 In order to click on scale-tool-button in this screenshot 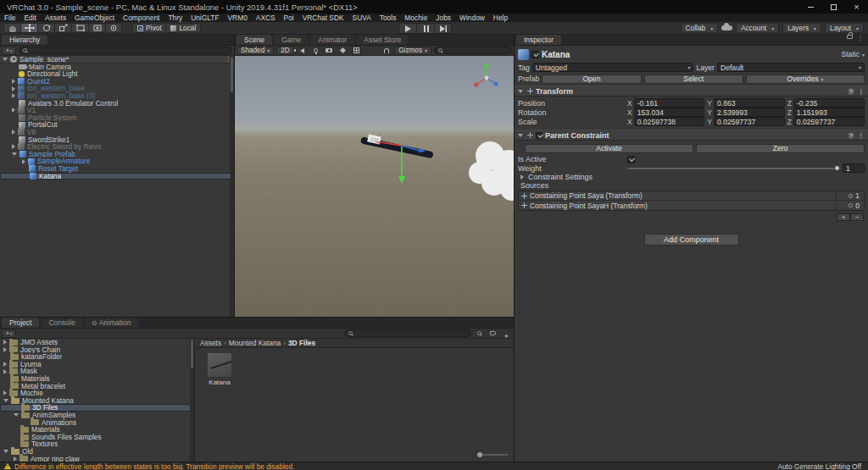, I will do `click(63, 28)`.